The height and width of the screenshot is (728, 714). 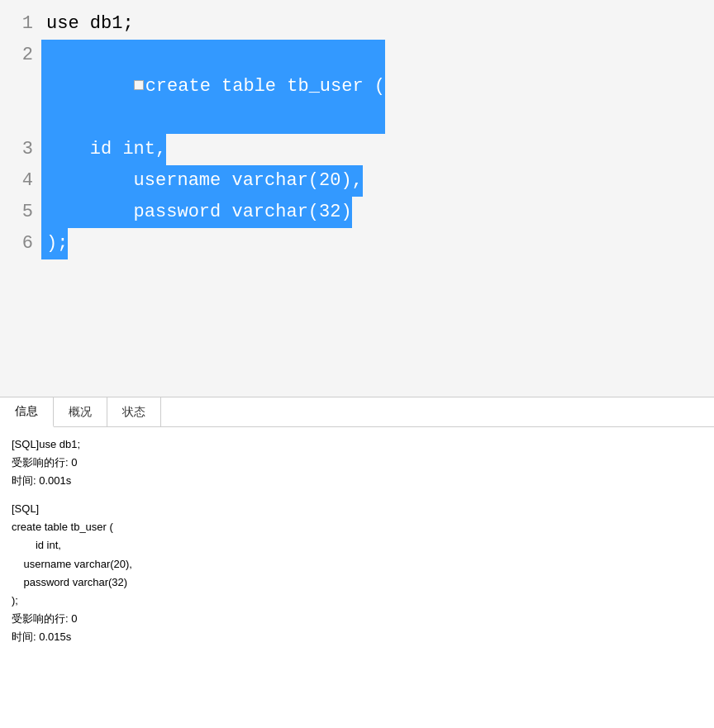 What do you see at coordinates (357, 481) in the screenshot?
I see `output-time-1: 时间: 0.001s` at bounding box center [357, 481].